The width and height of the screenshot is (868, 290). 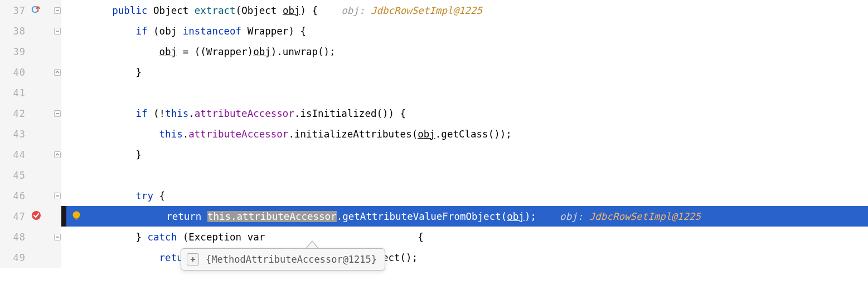 What do you see at coordinates (268, 31) in the screenshot?
I see `type: Wrapper` at bounding box center [268, 31].